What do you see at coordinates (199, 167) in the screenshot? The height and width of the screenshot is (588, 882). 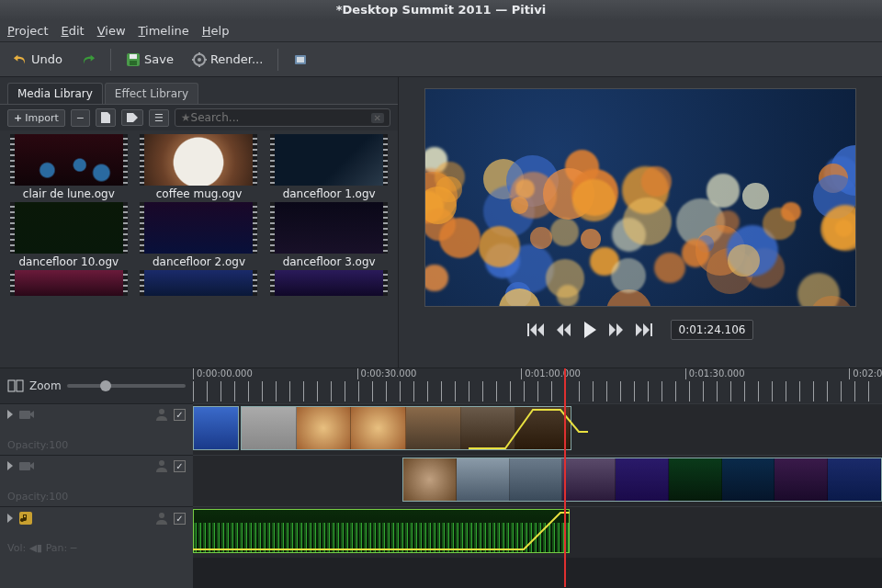 I see `media-item: coffee mug.ogv` at bounding box center [199, 167].